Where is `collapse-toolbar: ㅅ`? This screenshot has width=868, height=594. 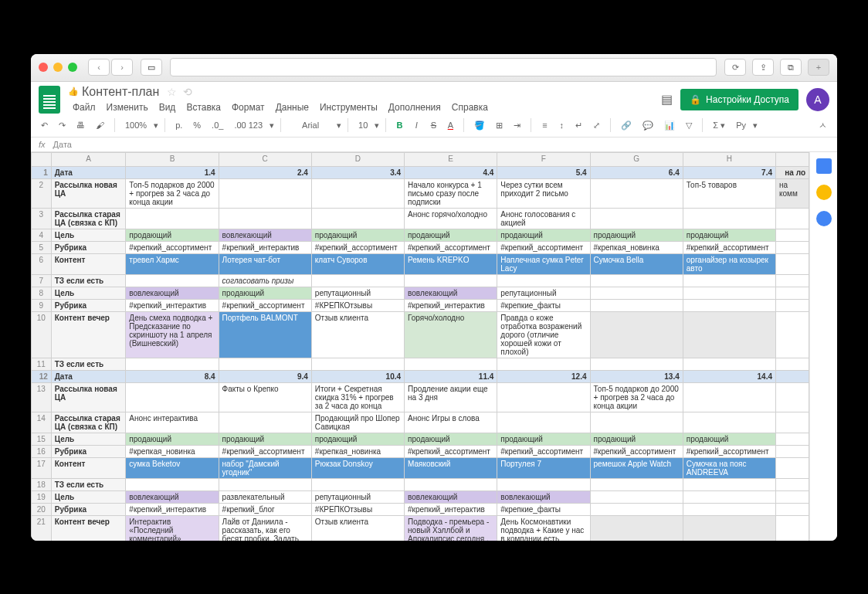
collapse-toolbar: ㅅ is located at coordinates (823, 125).